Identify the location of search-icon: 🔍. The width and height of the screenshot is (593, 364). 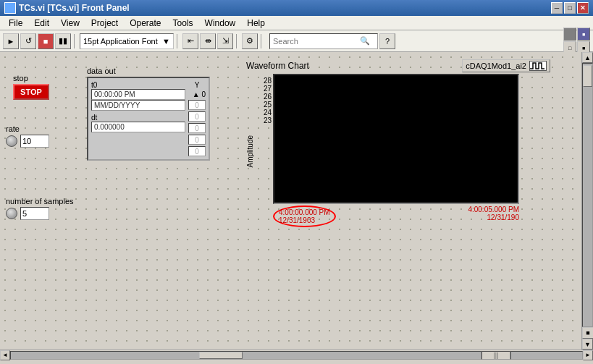
(365, 41).